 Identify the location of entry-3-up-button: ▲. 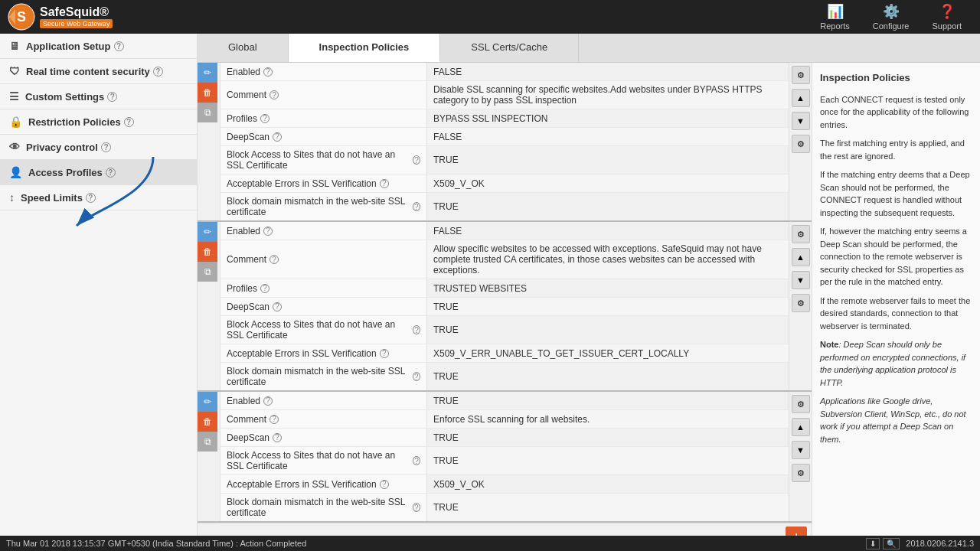
(801, 427).